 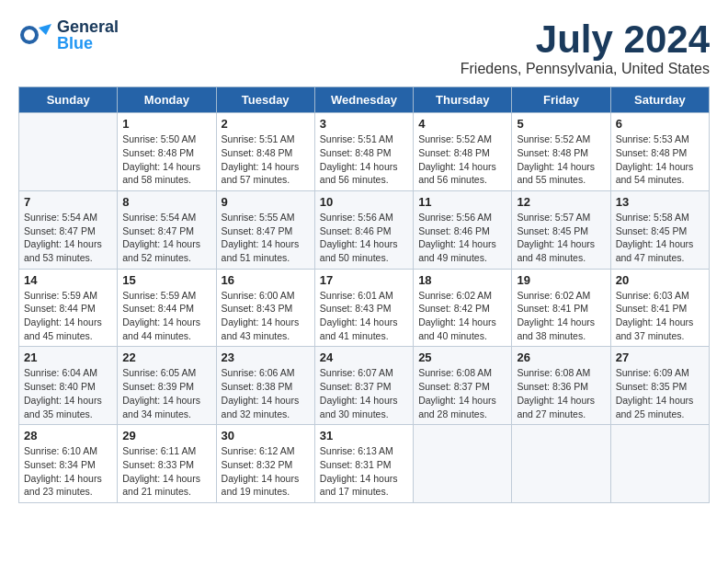 What do you see at coordinates (561, 230) in the screenshot?
I see `calendar-cell: 12Sunrise: 5:57 AM Sunset: 8:45 PM Dayli…` at bounding box center [561, 230].